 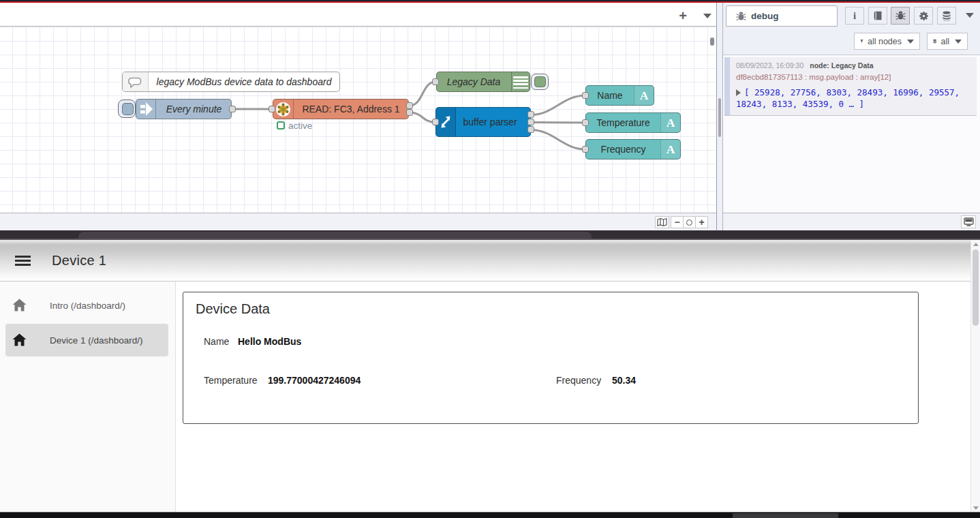 I want to click on debug-input-port, so click(x=435, y=82).